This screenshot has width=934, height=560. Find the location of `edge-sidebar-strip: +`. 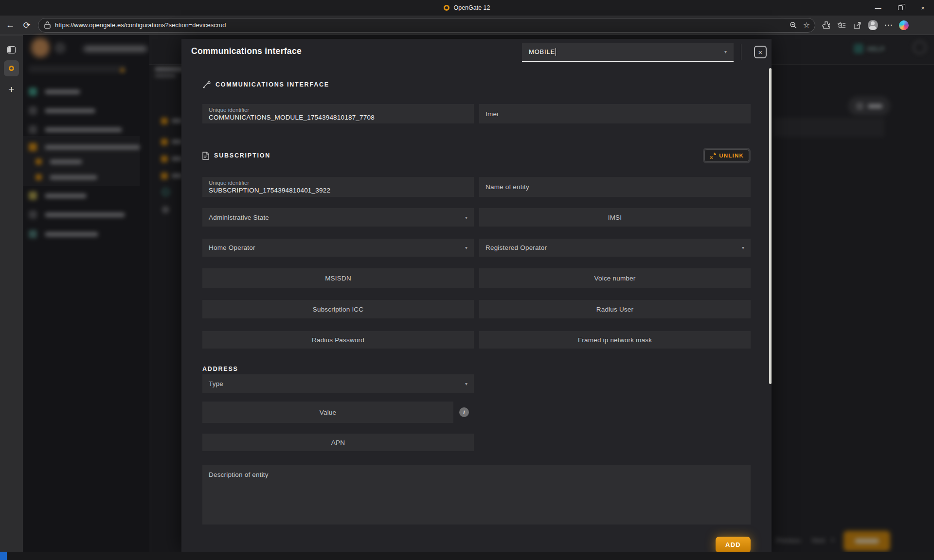

edge-sidebar-strip: + is located at coordinates (12, 298).